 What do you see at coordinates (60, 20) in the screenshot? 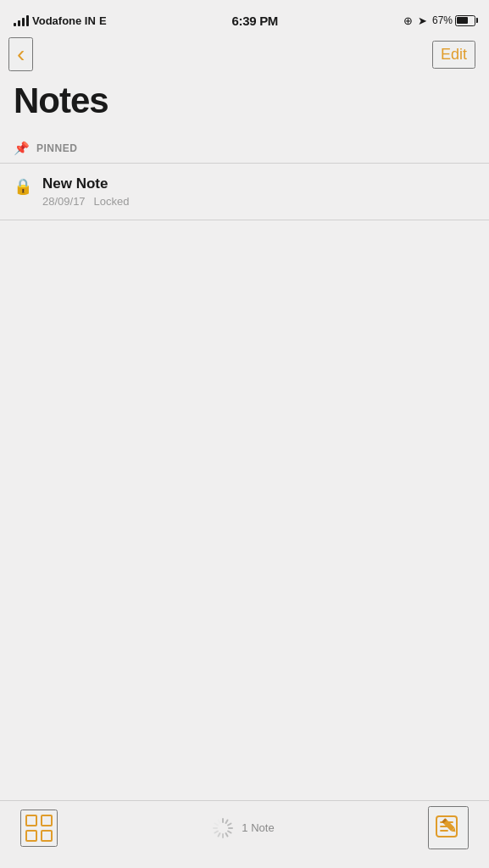
I see `status-left: Vodafone IN E` at bounding box center [60, 20].